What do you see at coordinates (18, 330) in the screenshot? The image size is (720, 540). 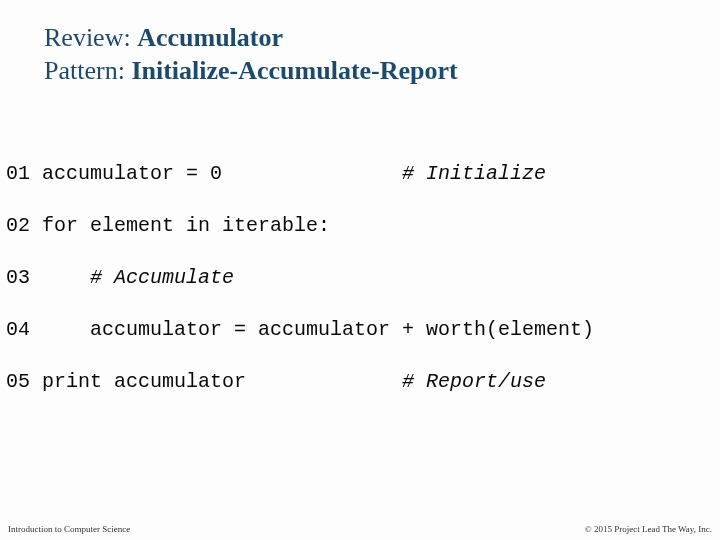 I see `line-number: 04` at bounding box center [18, 330].